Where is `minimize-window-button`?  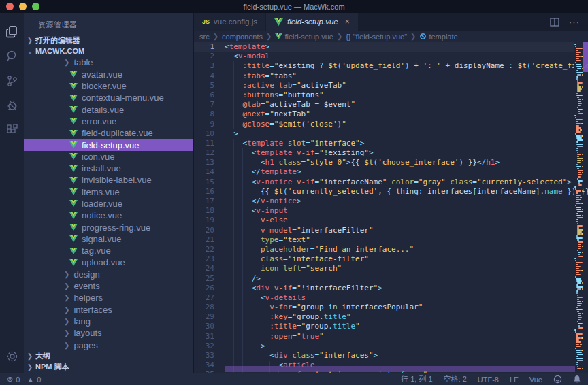 minimize-window-button is located at coordinates (23, 7).